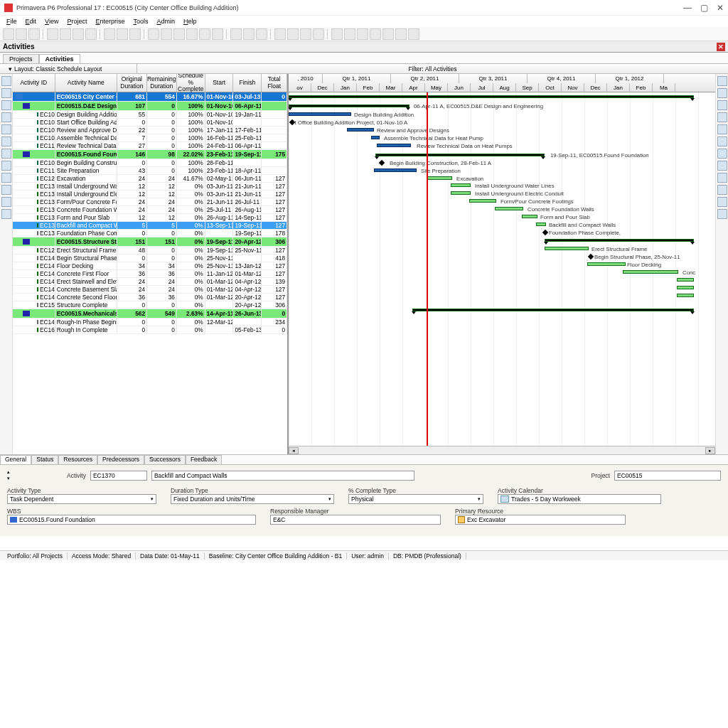 This screenshot has height=728, width=728. What do you see at coordinates (11, 21) in the screenshot?
I see `menu-file: File` at bounding box center [11, 21].